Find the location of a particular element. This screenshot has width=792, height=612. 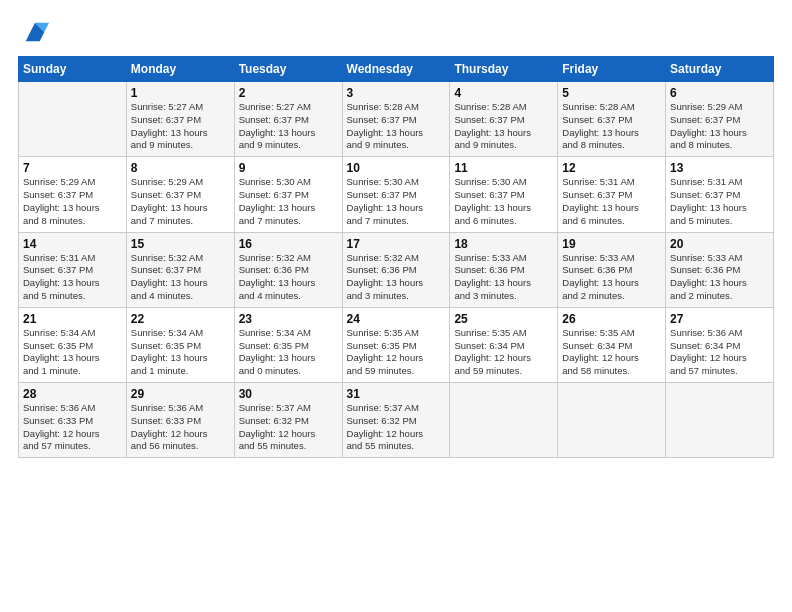

day-number: 13 is located at coordinates (720, 168).